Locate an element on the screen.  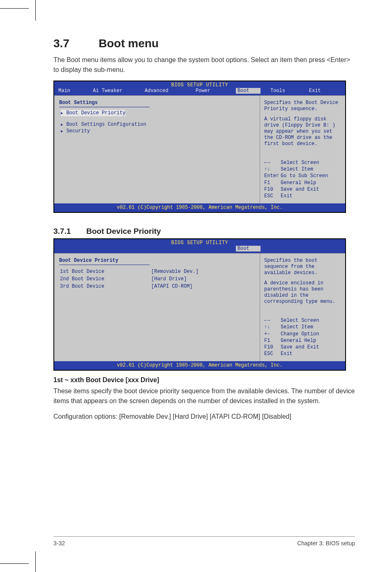
bios-help-panel: Specifies the boot sequence from the ava… is located at coordinates (302, 307).